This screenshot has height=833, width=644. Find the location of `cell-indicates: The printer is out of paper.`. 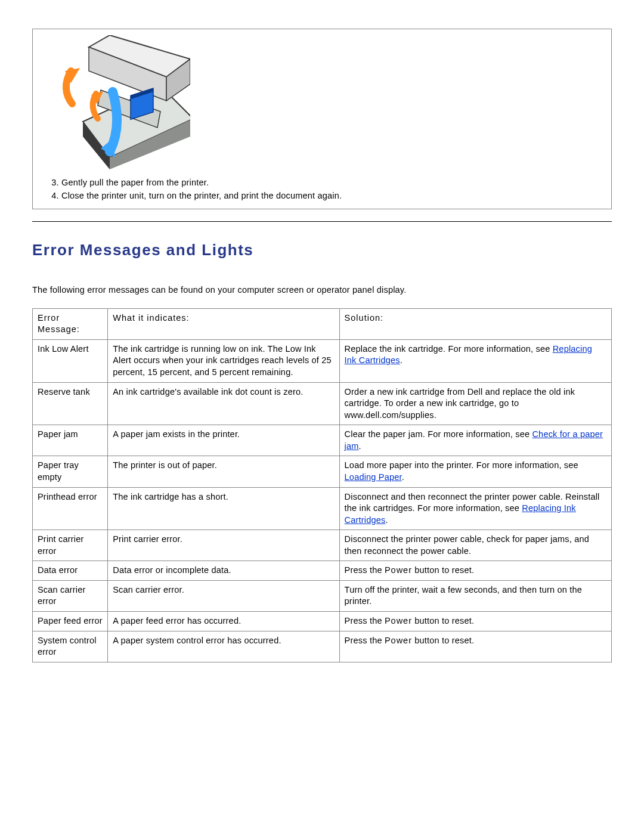

cell-indicates: The printer is out of paper. is located at coordinates (224, 472).